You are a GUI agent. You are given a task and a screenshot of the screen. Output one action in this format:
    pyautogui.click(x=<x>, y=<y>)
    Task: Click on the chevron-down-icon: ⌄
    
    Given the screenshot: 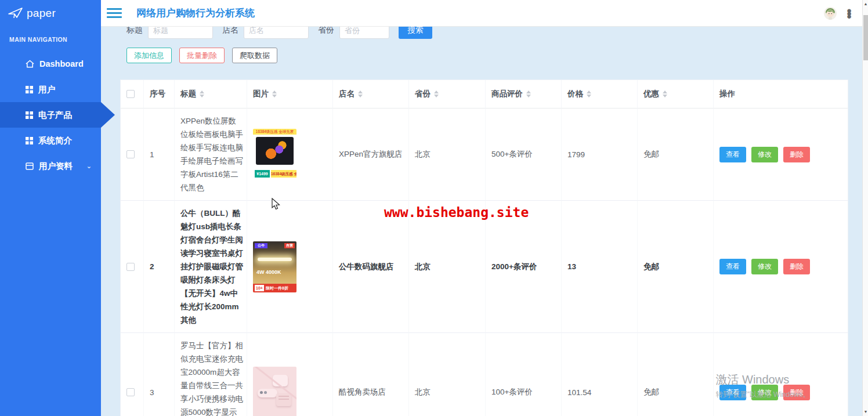 What is the action you would take?
    pyautogui.click(x=89, y=166)
    